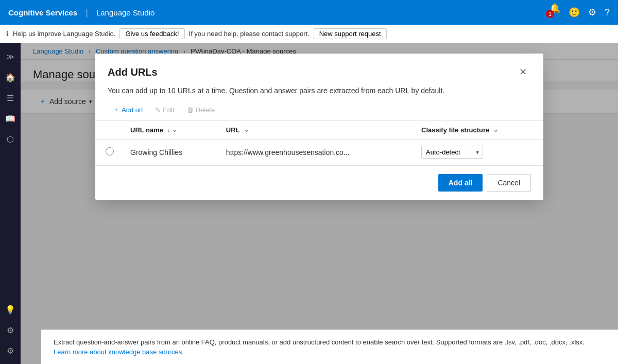 The image size is (618, 364). Describe the element at coordinates (10, 98) in the screenshot. I see `sidebar-list-icon: ☰` at that location.